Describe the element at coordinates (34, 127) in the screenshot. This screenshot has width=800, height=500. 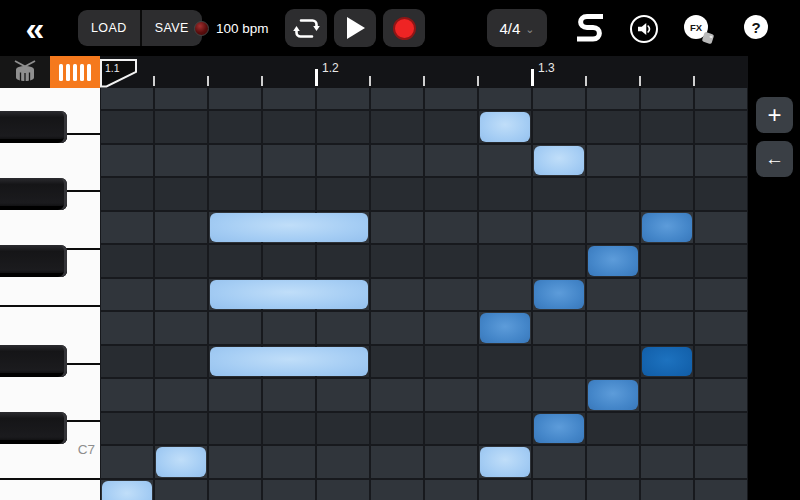
I see `piano-black-key-as7` at that location.